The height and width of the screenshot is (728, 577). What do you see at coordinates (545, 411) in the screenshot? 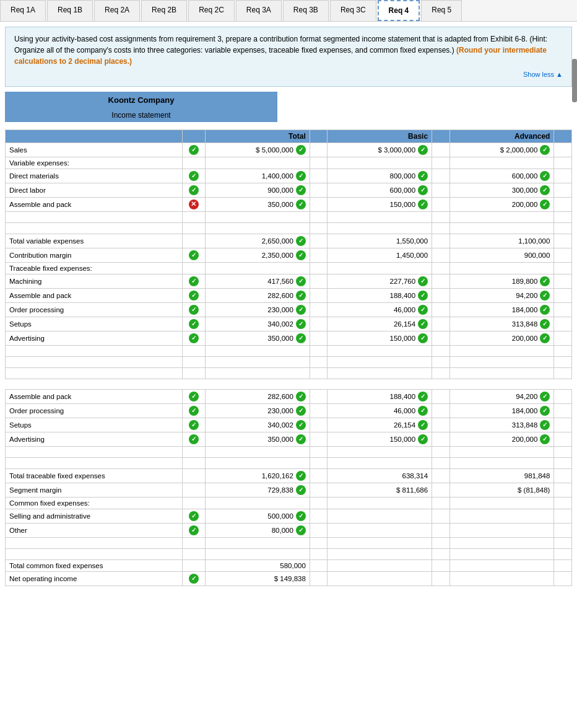
I see `b-op-adv-check: ✓` at bounding box center [545, 411].